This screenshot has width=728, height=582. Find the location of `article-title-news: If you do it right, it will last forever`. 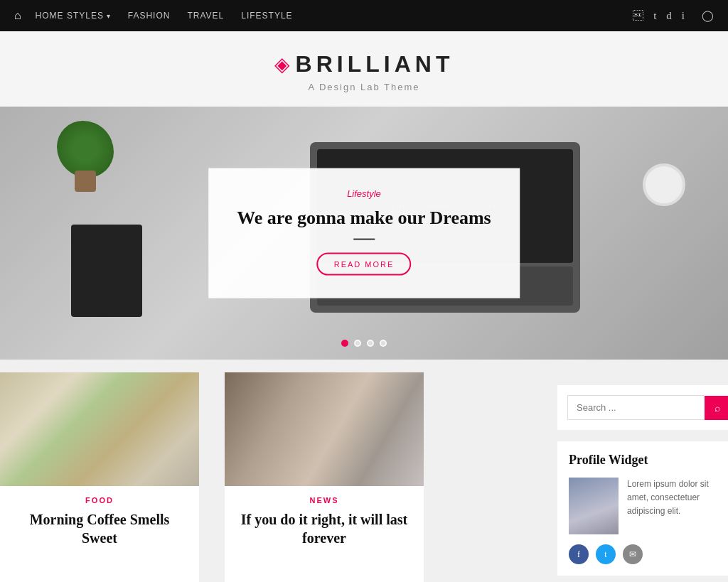

article-title-news: If you do it right, it will last forever is located at coordinates (324, 529).